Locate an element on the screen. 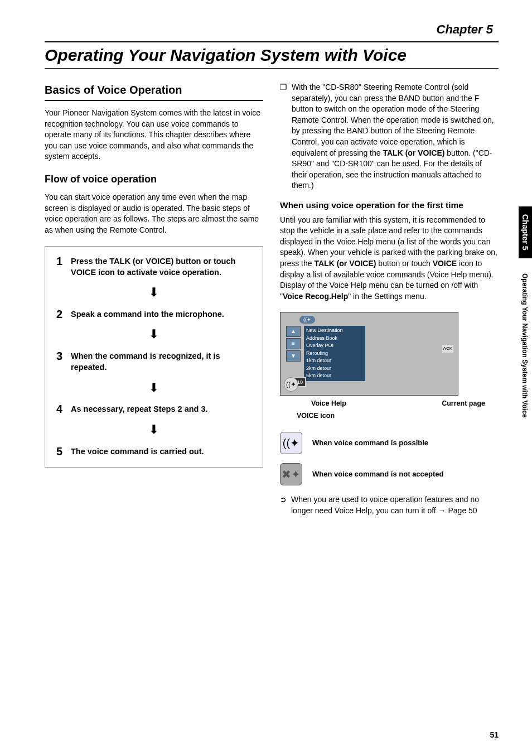 Image resolution: width=532 pixels, height=756 pixels. step-text: The voice command is carried out. is located at coordinates (137, 451).